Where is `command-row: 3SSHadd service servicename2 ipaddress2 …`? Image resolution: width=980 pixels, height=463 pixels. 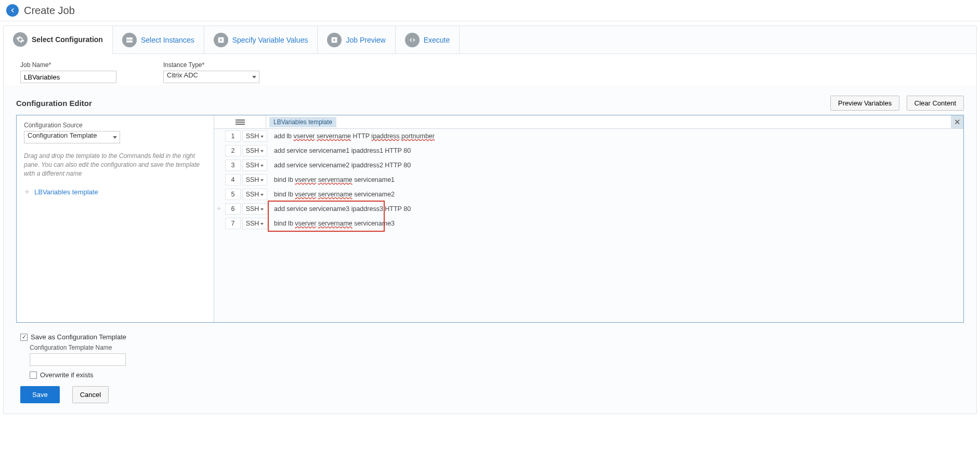 command-row: 3SSHadd service servicename2 ipaddress2 … is located at coordinates (589, 165).